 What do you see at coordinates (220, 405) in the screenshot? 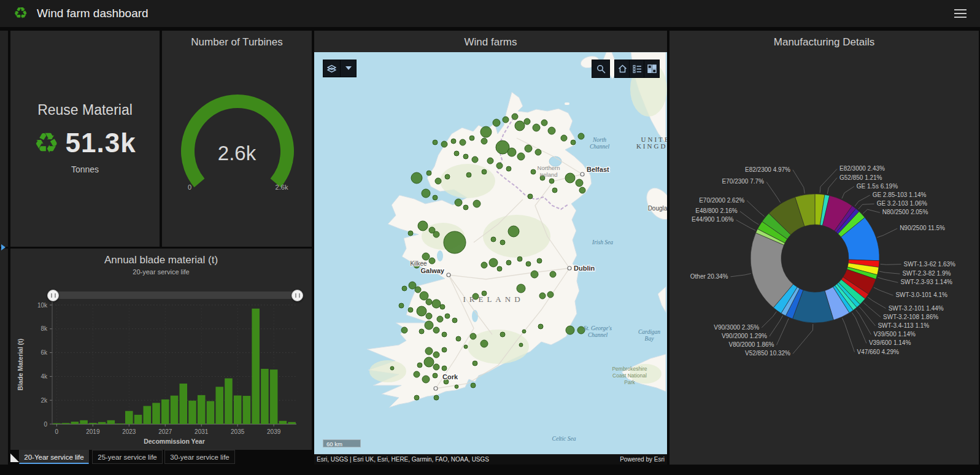
I see `bar-2033` at bounding box center [220, 405].